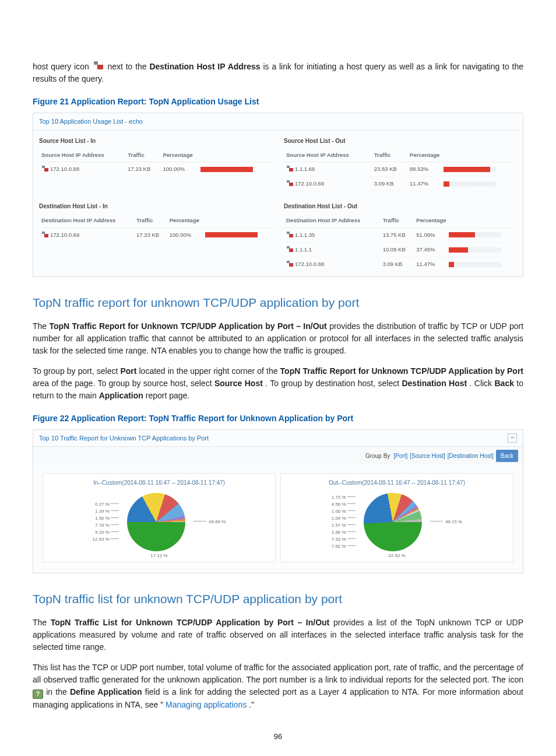 This screenshot has width=556, height=756. What do you see at coordinates (143, 169) in the screenshot?
I see `traffic-cell: 17.23 KB` at bounding box center [143, 169].